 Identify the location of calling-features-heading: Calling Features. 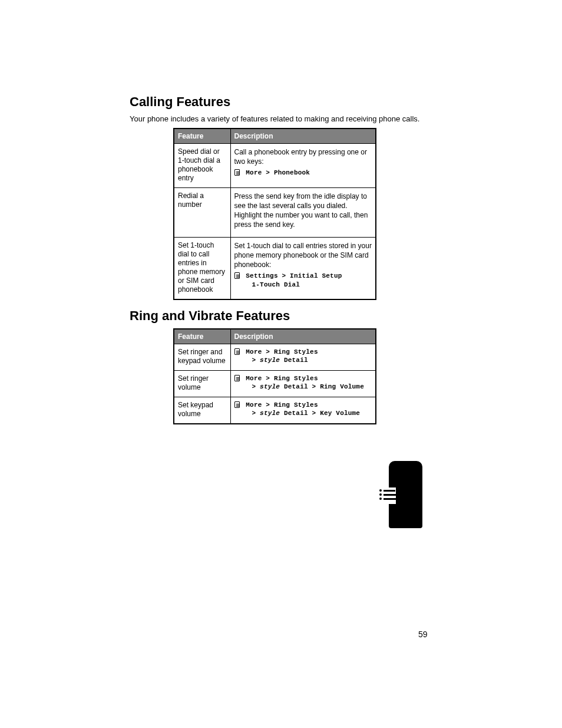
(286, 102).